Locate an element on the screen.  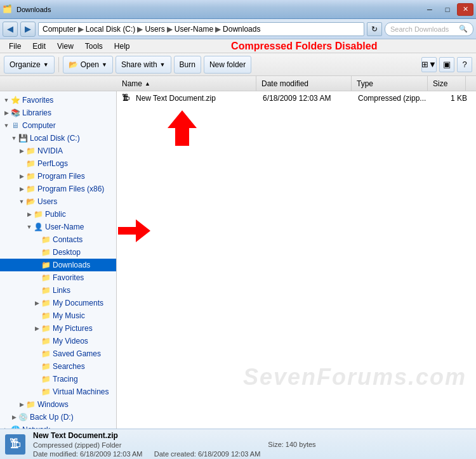
maximize-button: □ is located at coordinates (447, 10).